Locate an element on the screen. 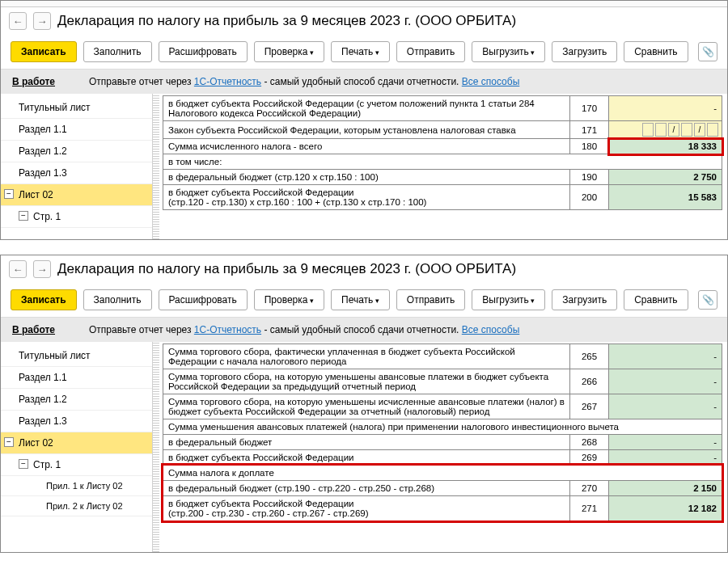 The height and width of the screenshot is (569, 728). row-pay-header: Сумма налога к доплате is located at coordinates (443, 474).